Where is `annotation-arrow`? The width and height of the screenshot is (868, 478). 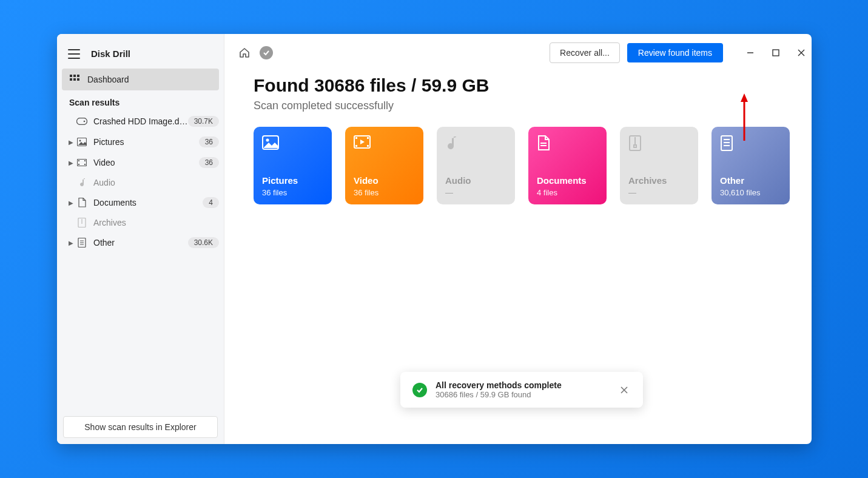
annotation-arrow is located at coordinates (744, 118).